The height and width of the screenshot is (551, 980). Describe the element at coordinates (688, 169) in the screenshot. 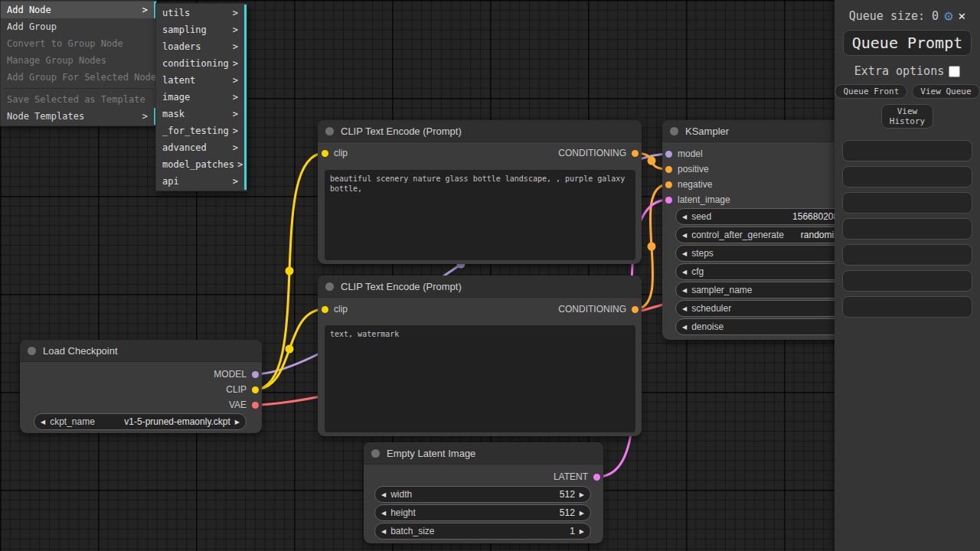

I see `ksampler-input-positive: positive` at that location.